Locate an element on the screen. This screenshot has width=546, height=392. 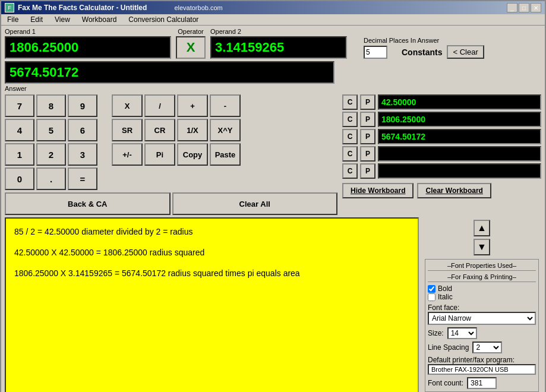
const-p2: P is located at coordinates (368, 119).